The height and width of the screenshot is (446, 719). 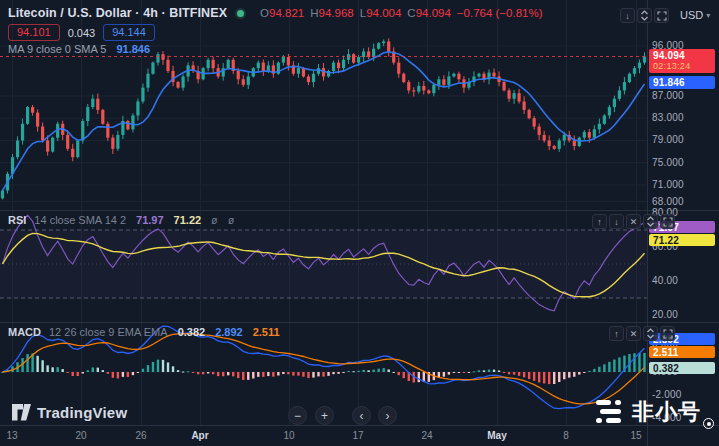 I want to click on price-axis-label: 83.000, so click(x=668, y=118).